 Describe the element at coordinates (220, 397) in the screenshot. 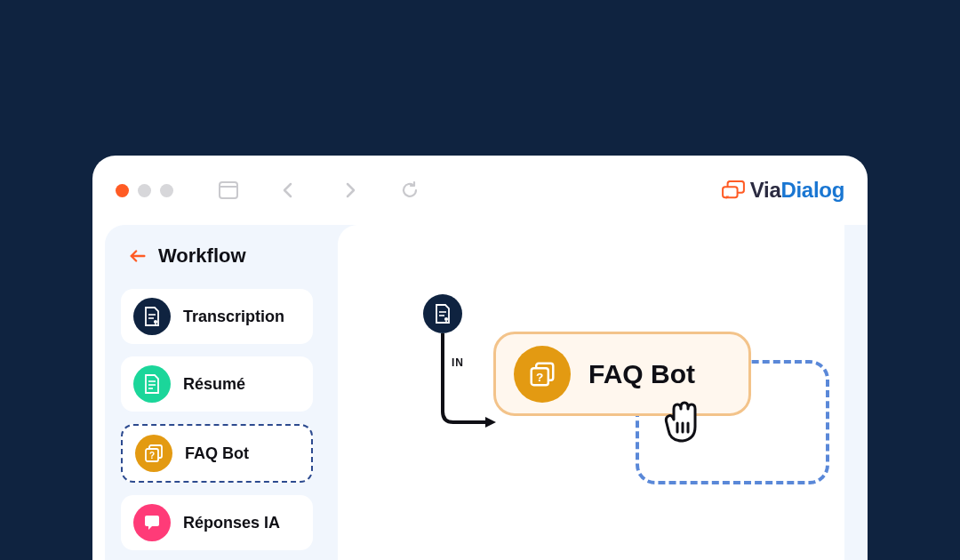

I see `workflow-sidebar: Workflow Transcription Résumé ? FAQ Bot` at that location.